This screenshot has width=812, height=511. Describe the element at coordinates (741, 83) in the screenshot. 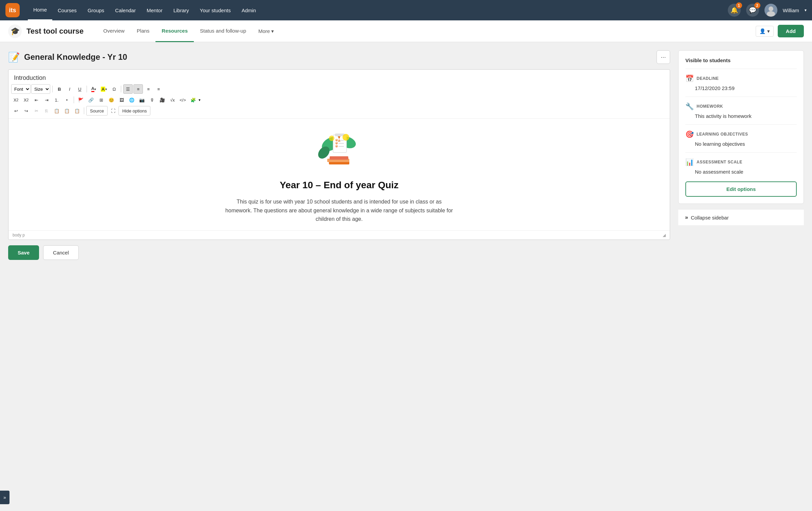

I see `deadline-section: 📅 DEADLINE 17/12/2020 23:59` at that location.